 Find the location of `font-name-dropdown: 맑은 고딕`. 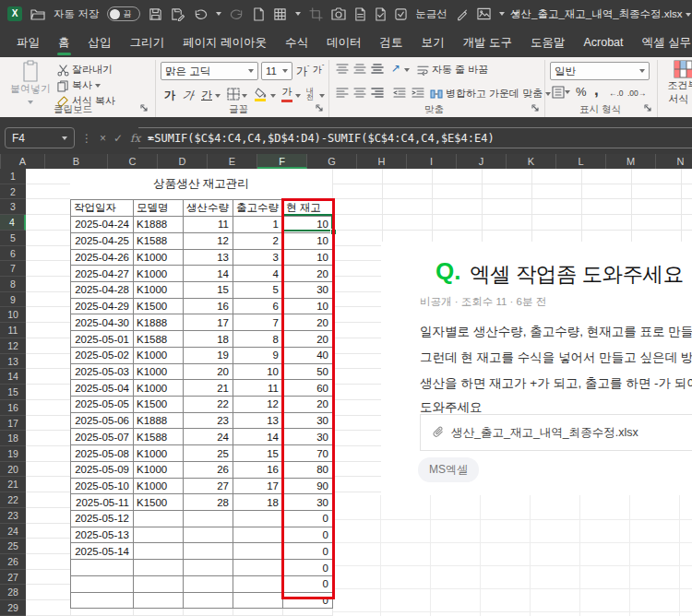

font-name-dropdown: 맑은 고딕 is located at coordinates (209, 71).